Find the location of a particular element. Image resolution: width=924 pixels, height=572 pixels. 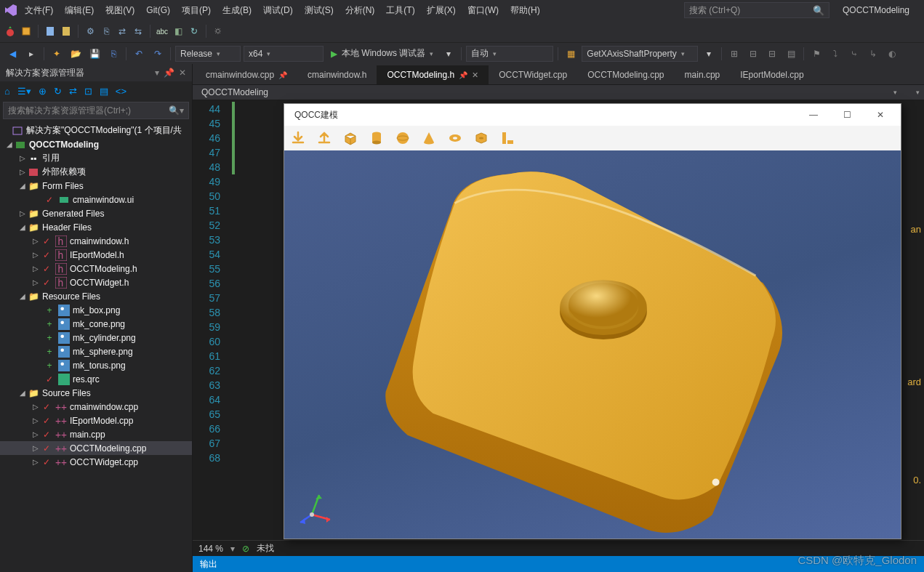

menu-view: 视图(V) is located at coordinates (120, 10).